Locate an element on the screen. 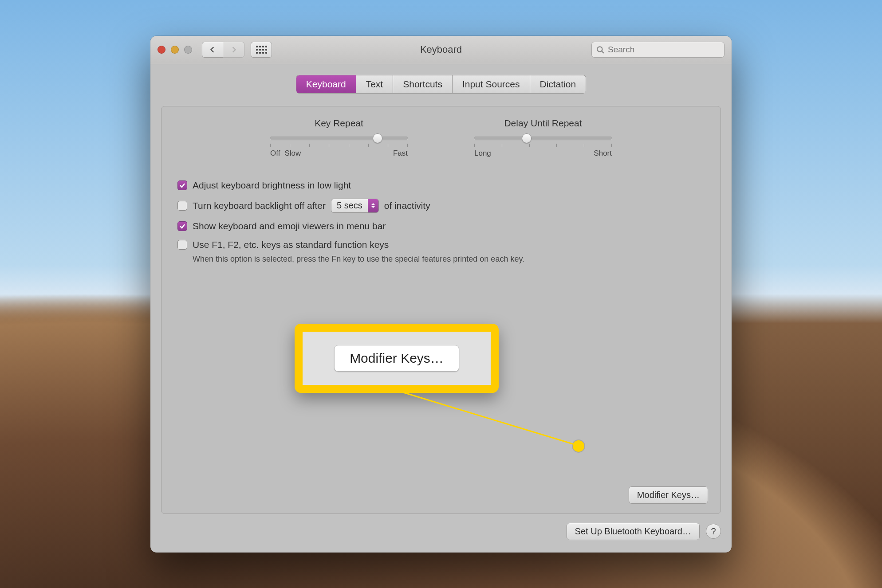 This screenshot has width=882, height=588. key-repeat-thumb is located at coordinates (378, 138).